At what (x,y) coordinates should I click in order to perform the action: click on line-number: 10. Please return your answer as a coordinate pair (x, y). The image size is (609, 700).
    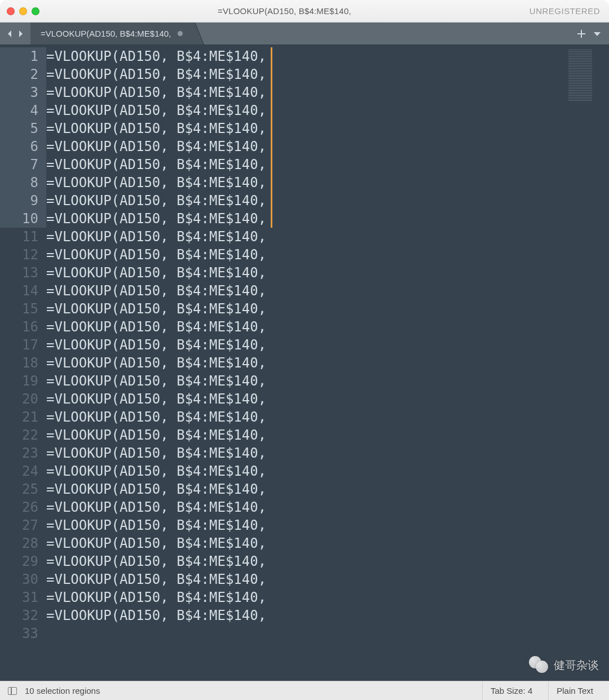
    Looking at the image, I should click on (23, 219).